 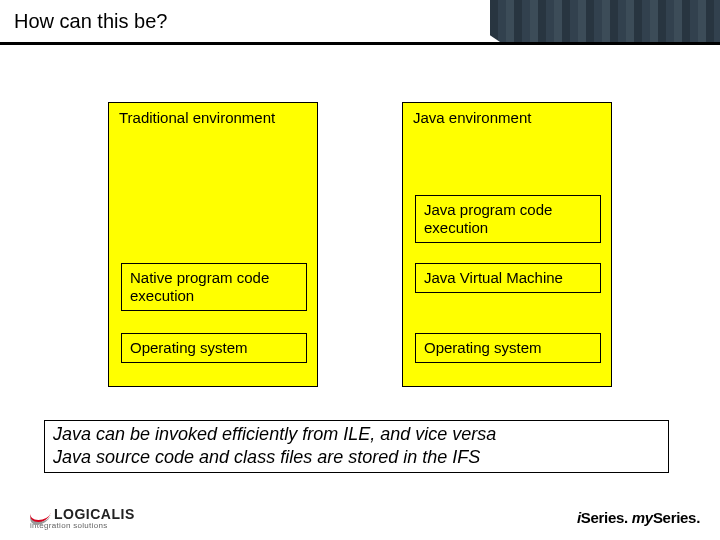 What do you see at coordinates (82, 518) in the screenshot?
I see `logicalis-logo: LOGICALIS integration solutions` at bounding box center [82, 518].